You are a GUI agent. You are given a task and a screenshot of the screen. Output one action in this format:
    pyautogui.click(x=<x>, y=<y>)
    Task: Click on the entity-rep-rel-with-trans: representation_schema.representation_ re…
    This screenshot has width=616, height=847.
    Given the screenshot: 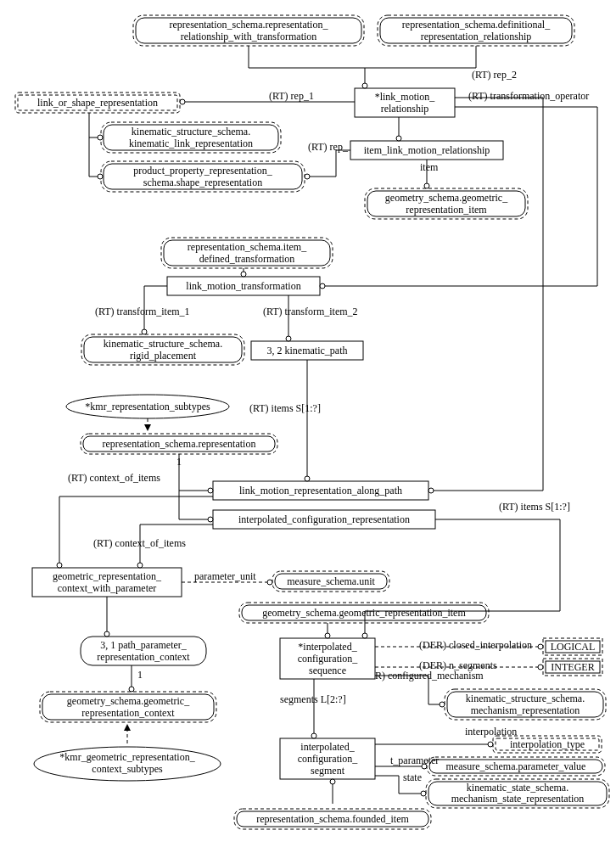 What is the action you would take?
    pyautogui.click(x=249, y=31)
    